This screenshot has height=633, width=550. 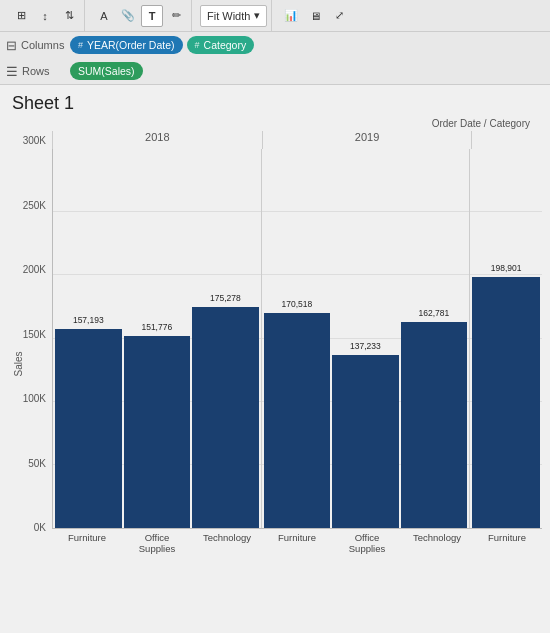 What do you see at coordinates (69, 16) in the screenshot?
I see `sort-button: ⇅` at bounding box center [69, 16].